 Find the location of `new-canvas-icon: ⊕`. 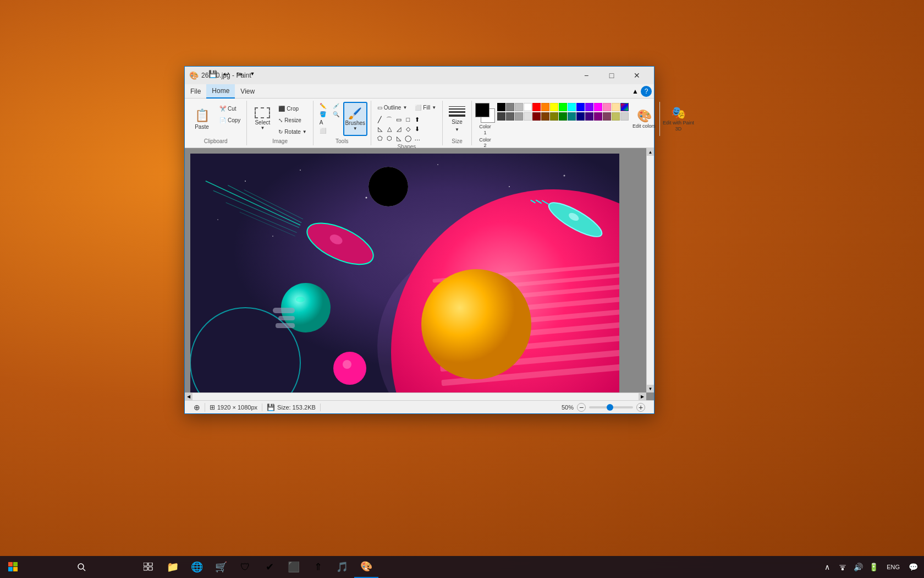

new-canvas-icon: ⊕ is located at coordinates (197, 407).